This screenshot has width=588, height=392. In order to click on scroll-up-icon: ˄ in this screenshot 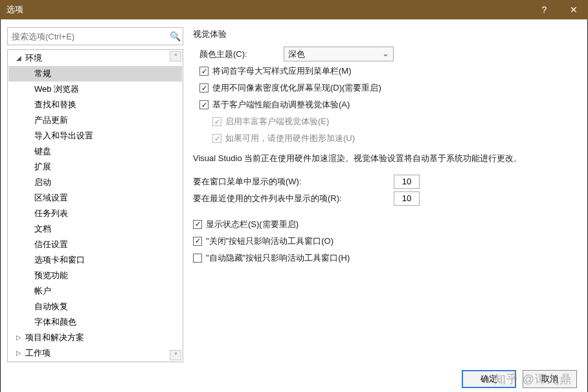, I will do `click(175, 56)`.